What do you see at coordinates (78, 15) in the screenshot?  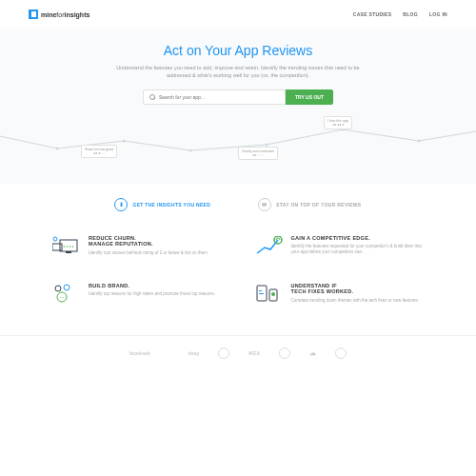 I see `logo-text-end: insights` at bounding box center [78, 15].